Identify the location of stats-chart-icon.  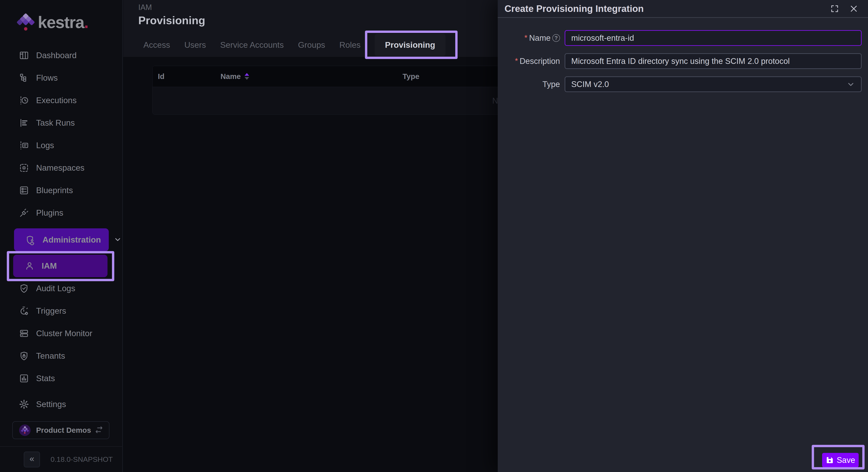
(24, 378).